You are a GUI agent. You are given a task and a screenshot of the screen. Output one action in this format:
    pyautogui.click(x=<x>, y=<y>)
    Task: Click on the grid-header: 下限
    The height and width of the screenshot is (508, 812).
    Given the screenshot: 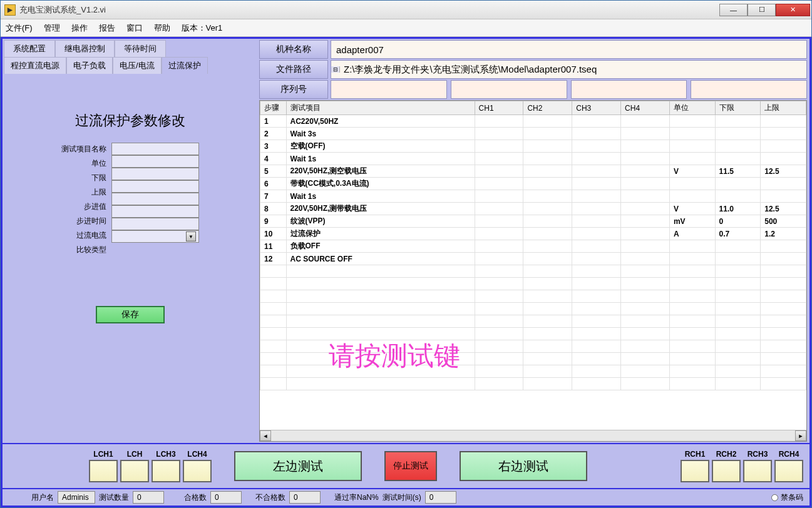 What is the action you would take?
    pyautogui.click(x=737, y=108)
    